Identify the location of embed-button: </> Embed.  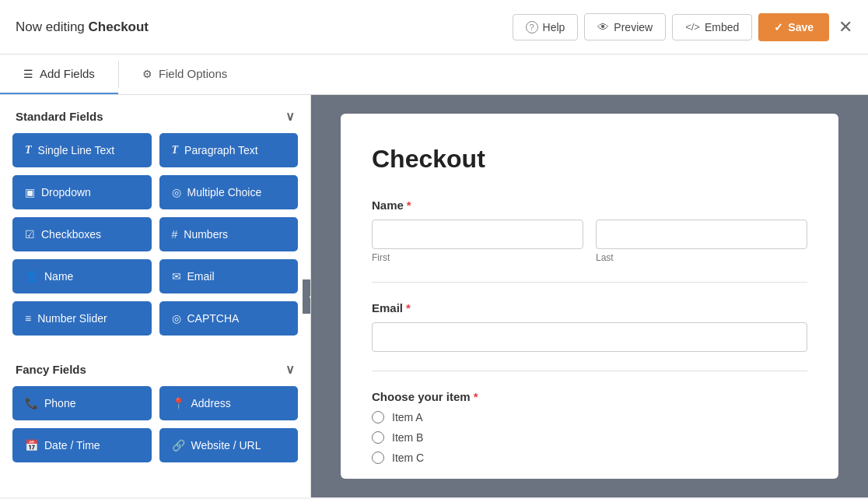
(712, 27).